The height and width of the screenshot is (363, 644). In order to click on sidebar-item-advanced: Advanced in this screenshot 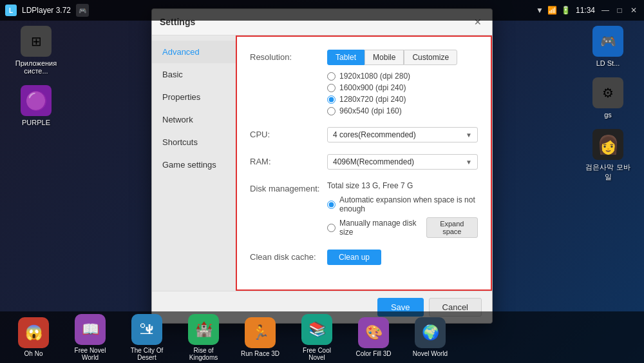, I will do `click(194, 52)`.